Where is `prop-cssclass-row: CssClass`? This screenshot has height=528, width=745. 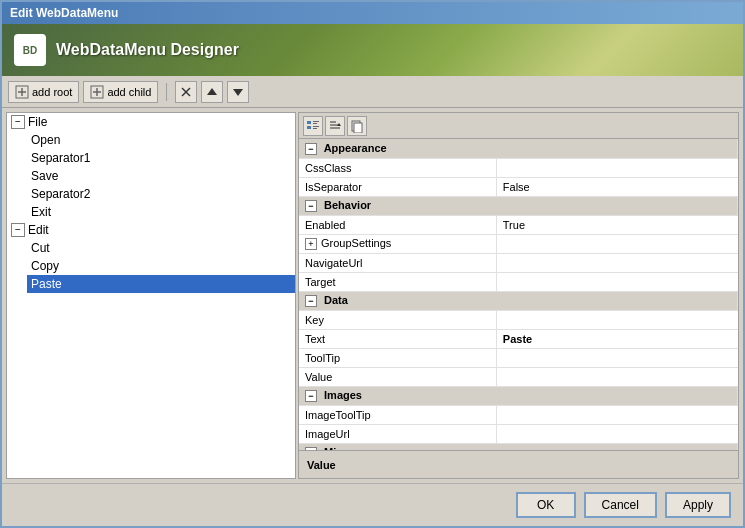
prop-cssclass-row: CssClass is located at coordinates (518, 168).